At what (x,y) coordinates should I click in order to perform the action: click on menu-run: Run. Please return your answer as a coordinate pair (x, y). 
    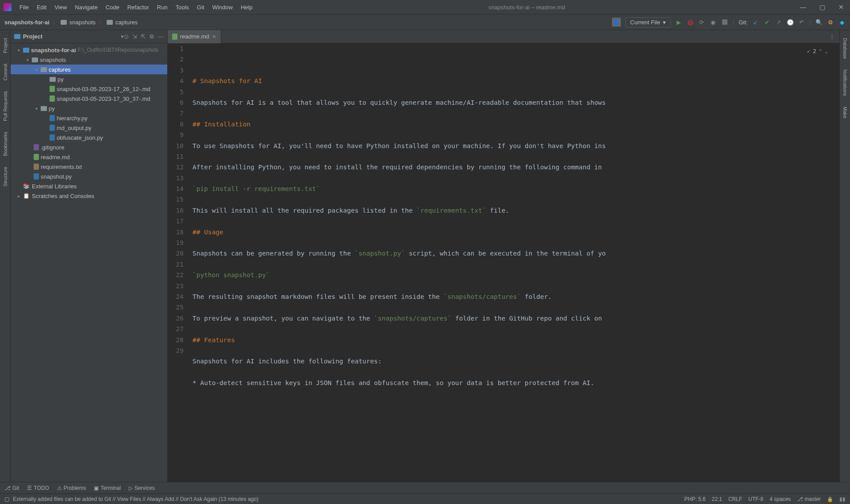
    Looking at the image, I should click on (162, 7).